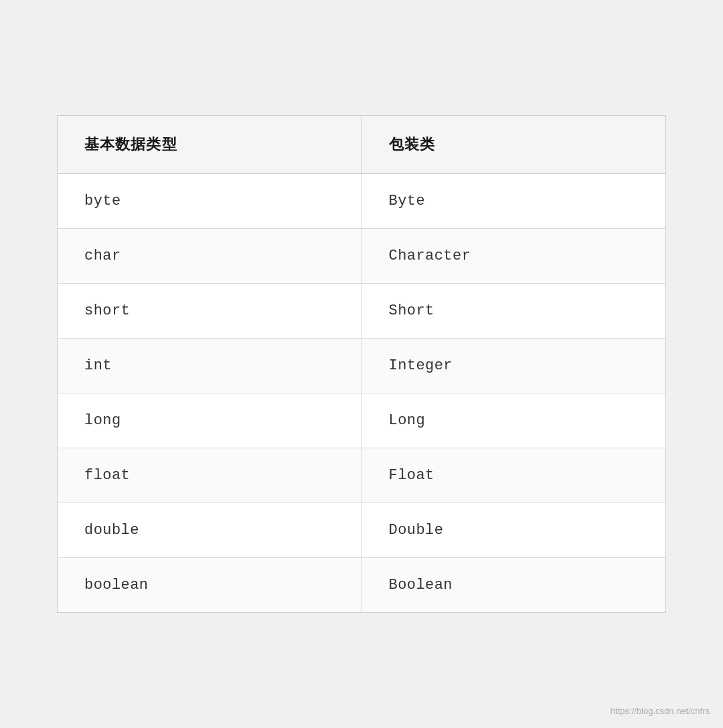  What do you see at coordinates (210, 366) in the screenshot?
I see `primitive-type-cell: int` at bounding box center [210, 366].